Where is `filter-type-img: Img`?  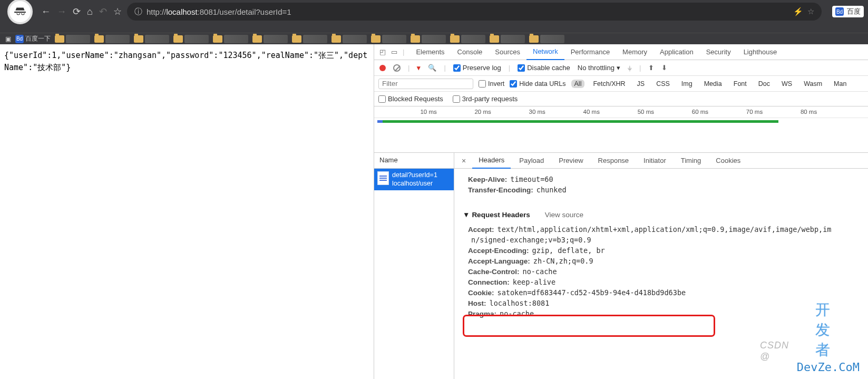 filter-type-img: Img is located at coordinates (687, 84).